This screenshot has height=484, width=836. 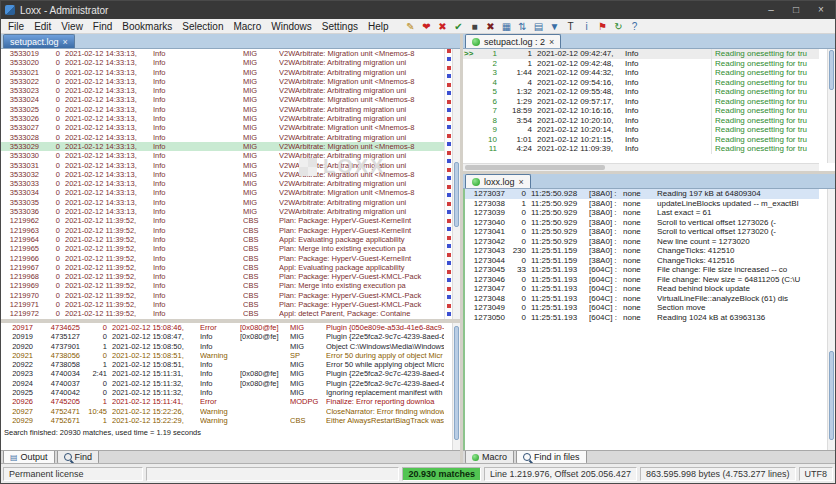 I want to click on log-row: 1219967 0 2021-02-12 11:39:52, Info CBS …, so click(x=222, y=268).